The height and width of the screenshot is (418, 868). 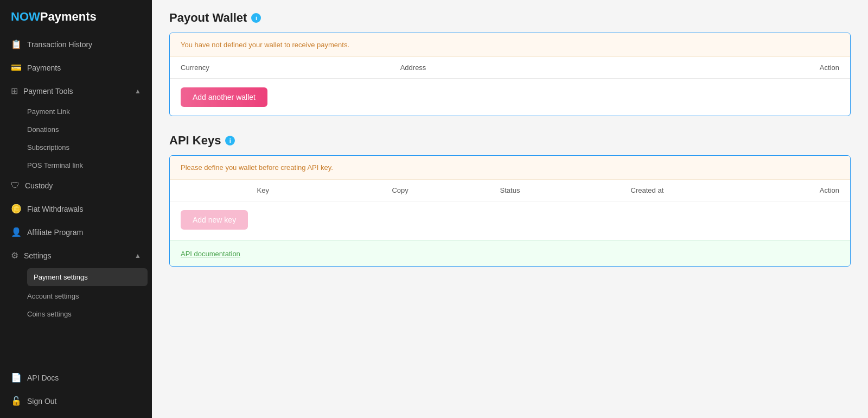 I want to click on api-keys-warning: Please define you wallet before creating…, so click(x=510, y=168).